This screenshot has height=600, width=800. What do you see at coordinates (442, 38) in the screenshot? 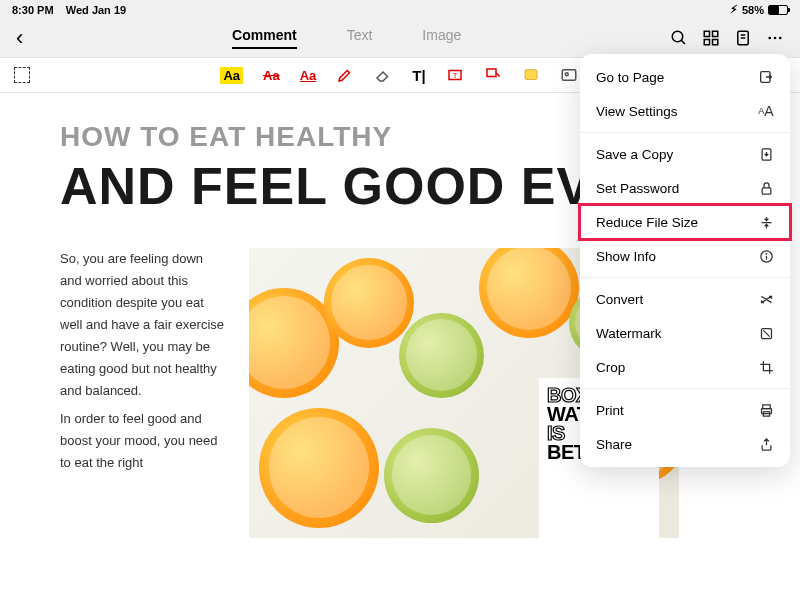
I see `tab-image: Image` at bounding box center [442, 38].